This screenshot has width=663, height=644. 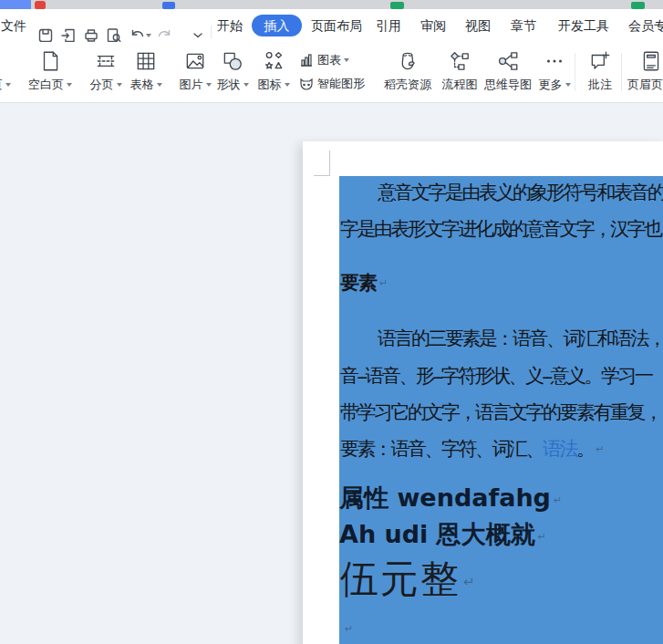 I want to click on large-line-wuyuanzheng: 伍元整, so click(x=408, y=579).